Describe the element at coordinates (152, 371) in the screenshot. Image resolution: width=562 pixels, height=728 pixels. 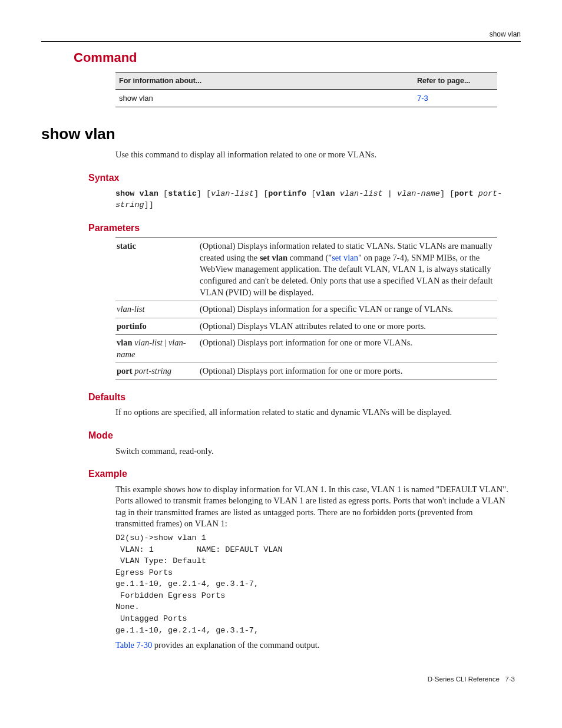
I see `param-arg: port-string` at that location.